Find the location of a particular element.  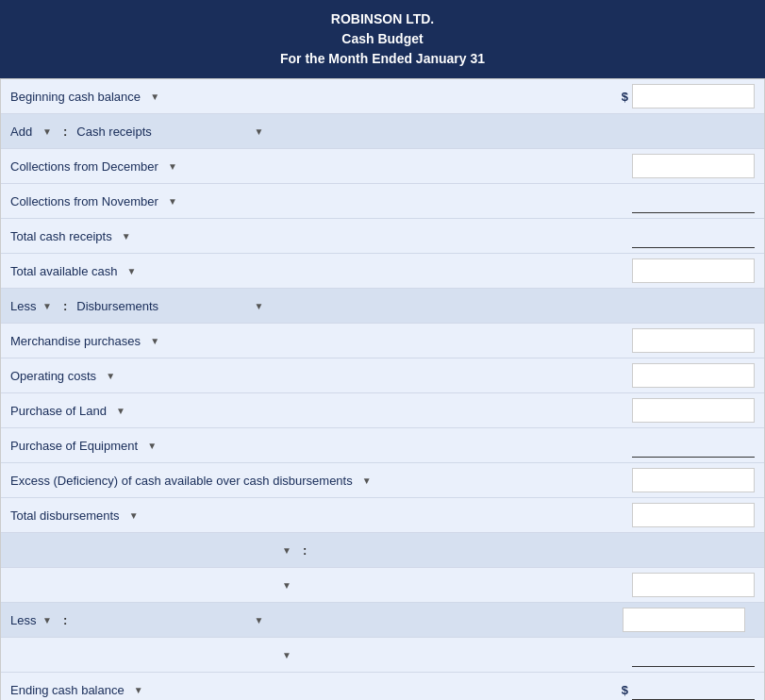

purchase-equipment-label: Purchase of Equipment is located at coordinates (74, 445).